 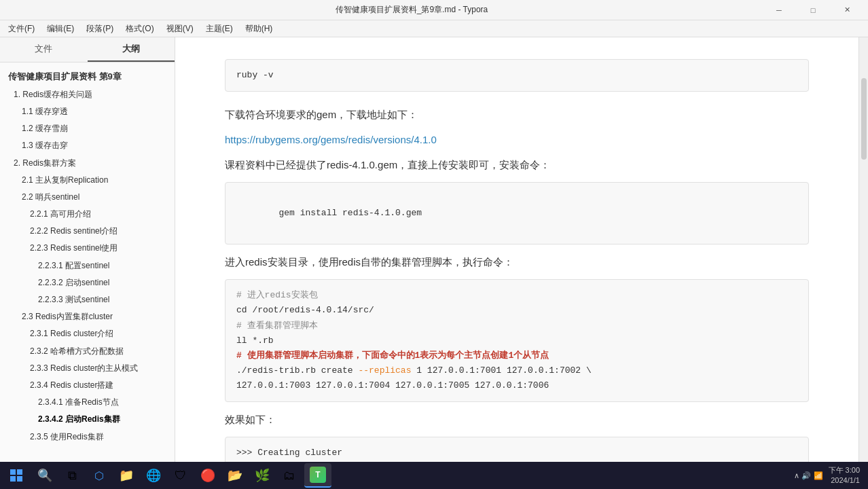 What do you see at coordinates (87, 145) in the screenshot?
I see `outline-item: 1.3 缓存击穿` at bounding box center [87, 145].